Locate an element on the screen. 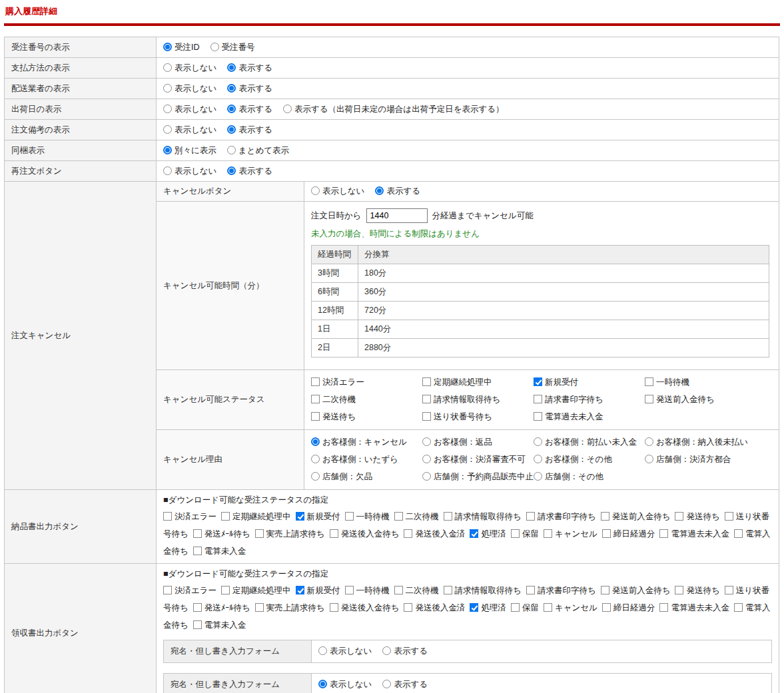  radio-option: 店舗側：決済方都合 is located at coordinates (709, 459).